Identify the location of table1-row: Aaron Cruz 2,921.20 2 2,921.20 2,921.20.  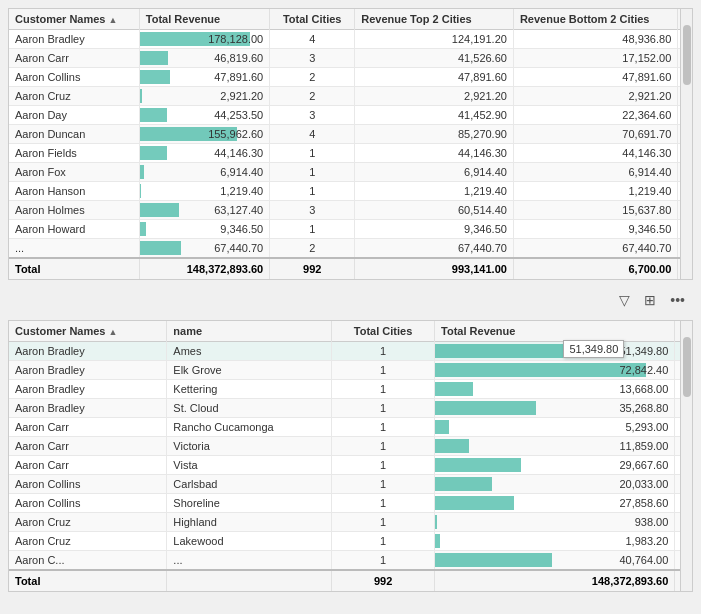
(350, 96).